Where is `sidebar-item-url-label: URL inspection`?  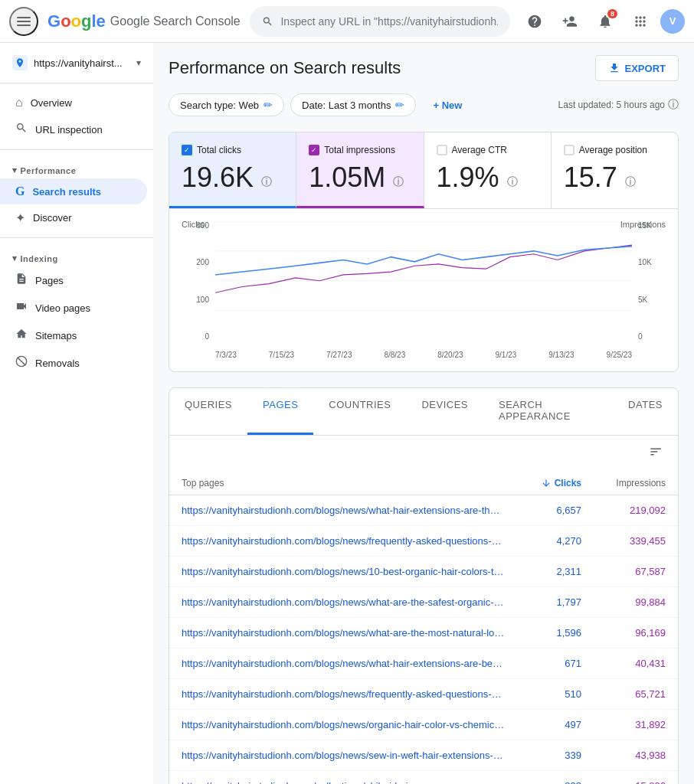 sidebar-item-url-label: URL inspection is located at coordinates (69, 130).